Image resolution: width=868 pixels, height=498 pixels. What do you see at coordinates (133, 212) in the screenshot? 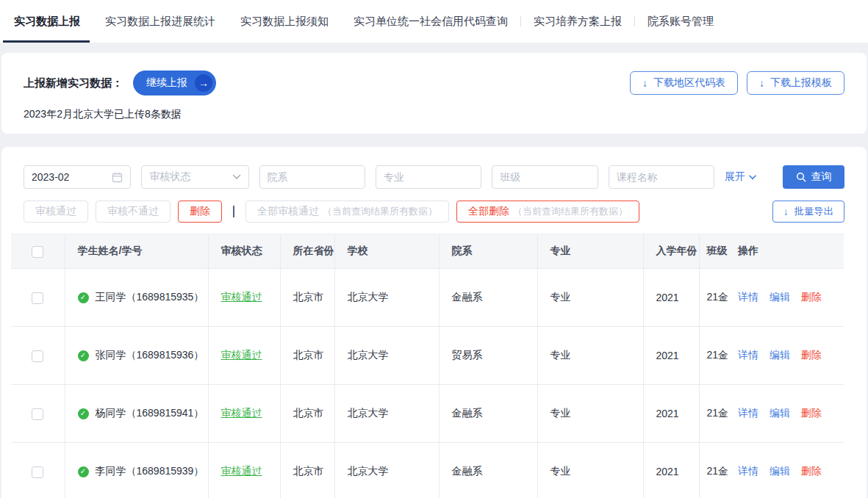
I see `reject-button: 审核不通过` at bounding box center [133, 212].